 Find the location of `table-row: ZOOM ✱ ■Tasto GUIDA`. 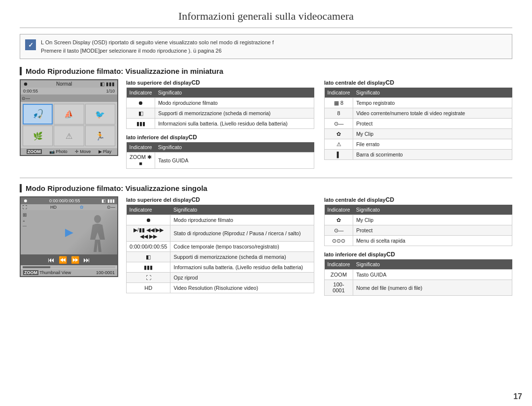

table-row: ZOOM ✱ ■Tasto GUIDA is located at coordinates (221, 160).